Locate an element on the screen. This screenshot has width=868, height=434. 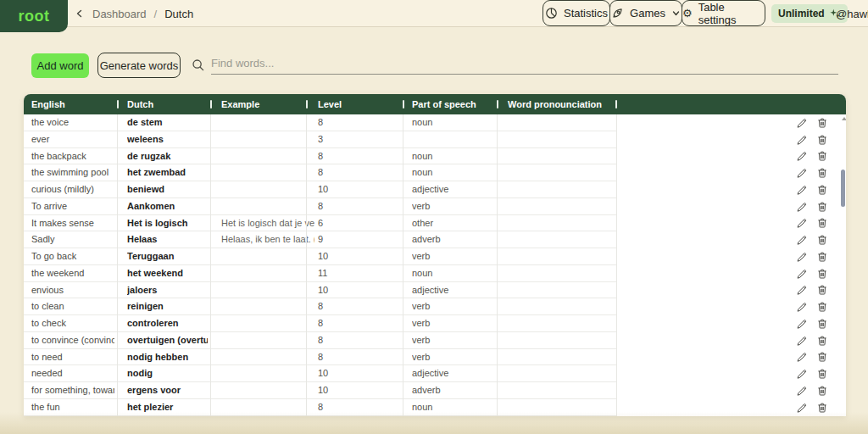
cell-dutch: nodig is located at coordinates (168, 374).